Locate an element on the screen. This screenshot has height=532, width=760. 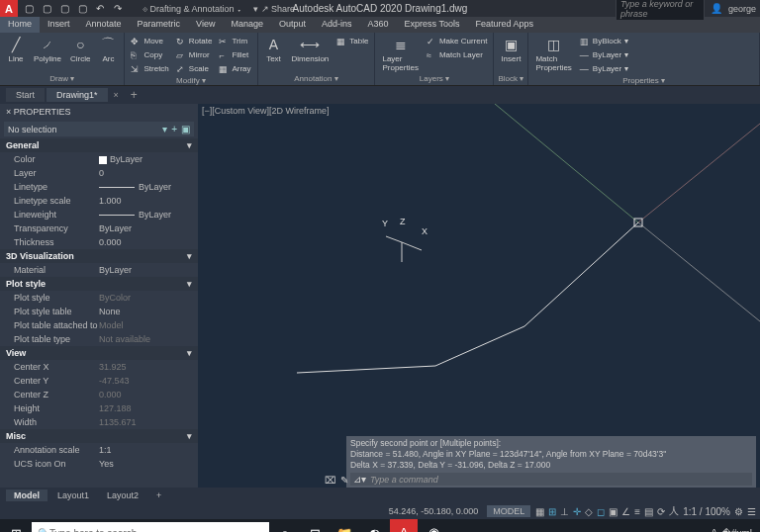
property-row: Center Y-47.543 is located at coordinates (99, 381).